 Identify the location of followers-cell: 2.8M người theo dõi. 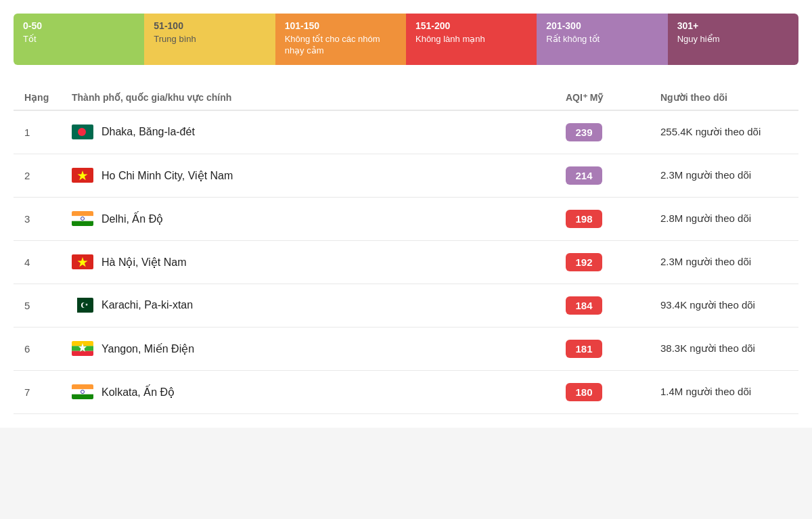
(724, 219).